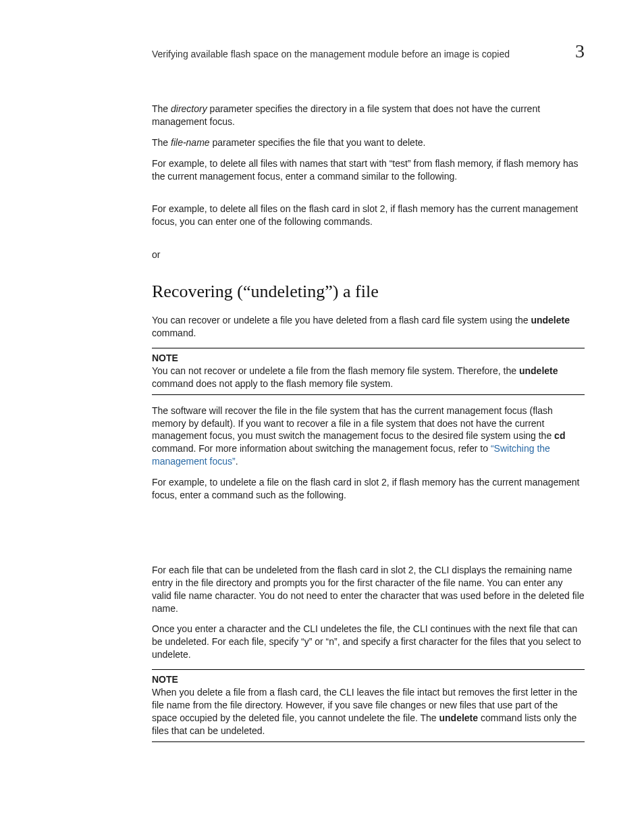  I want to click on paragraph-recover-focus: The software will recover the file in th…, so click(369, 436).